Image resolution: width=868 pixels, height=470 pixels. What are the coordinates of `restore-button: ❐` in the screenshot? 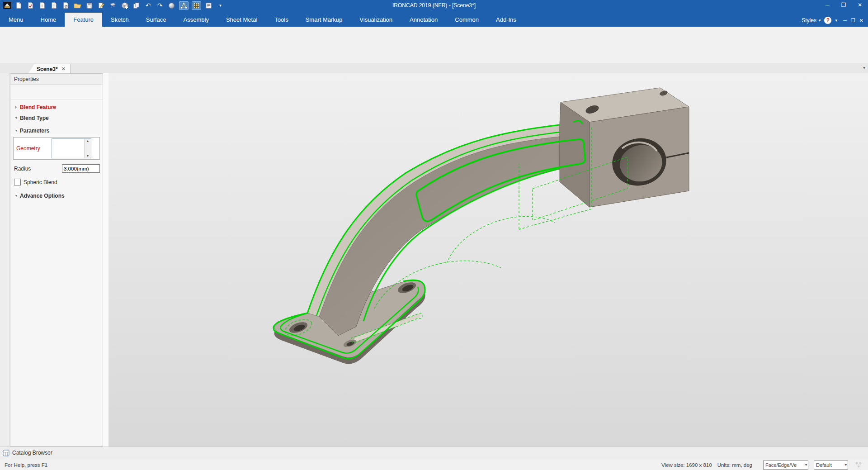 It's located at (844, 5).